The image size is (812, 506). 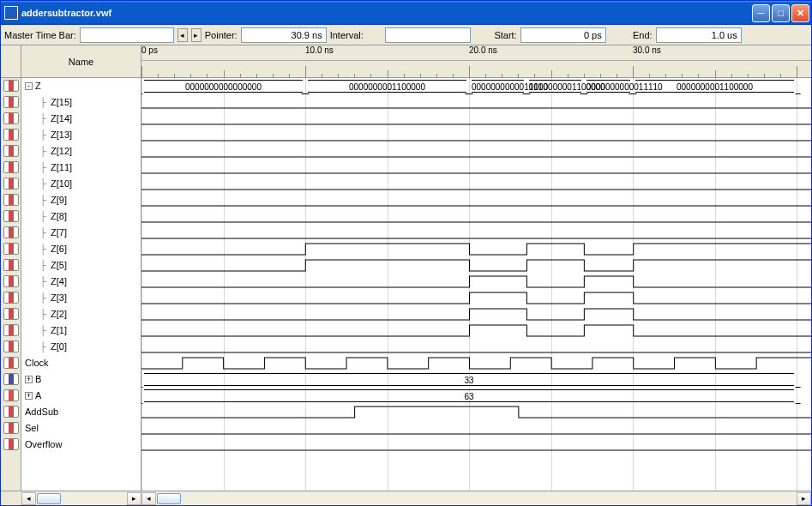 What do you see at coordinates (699, 35) in the screenshot?
I see `end-field: 1.0 us` at bounding box center [699, 35].